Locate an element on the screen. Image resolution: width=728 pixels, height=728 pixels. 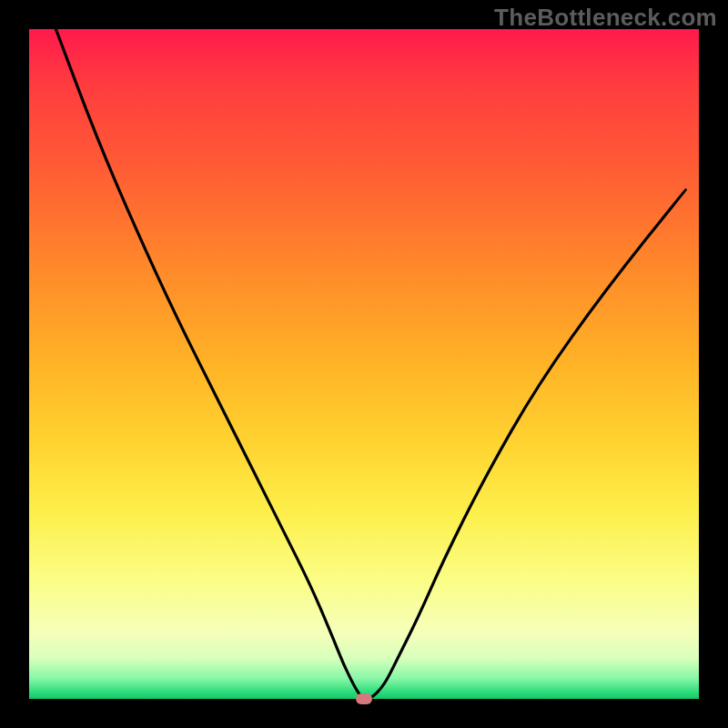
optimal-point-marker is located at coordinates (364, 699).